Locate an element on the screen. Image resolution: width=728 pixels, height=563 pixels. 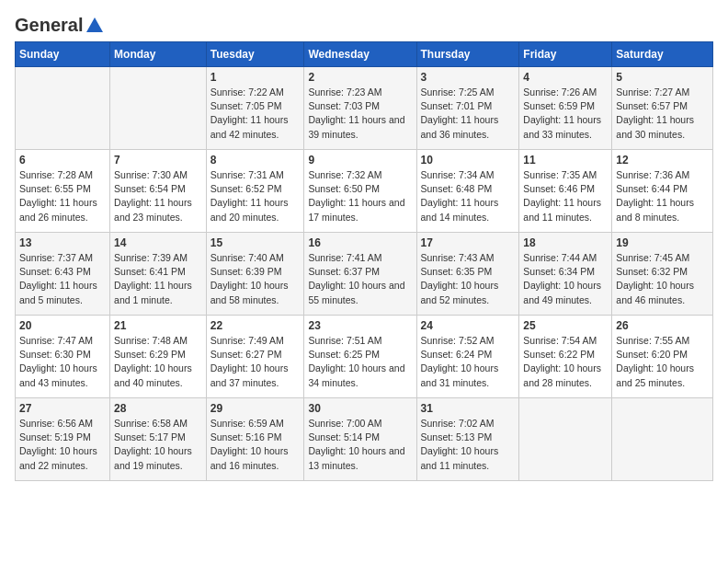
calendar-cell: 10Sunrise: 7:34 AM Sunset: 6:48 PM Dayli… is located at coordinates (468, 191).